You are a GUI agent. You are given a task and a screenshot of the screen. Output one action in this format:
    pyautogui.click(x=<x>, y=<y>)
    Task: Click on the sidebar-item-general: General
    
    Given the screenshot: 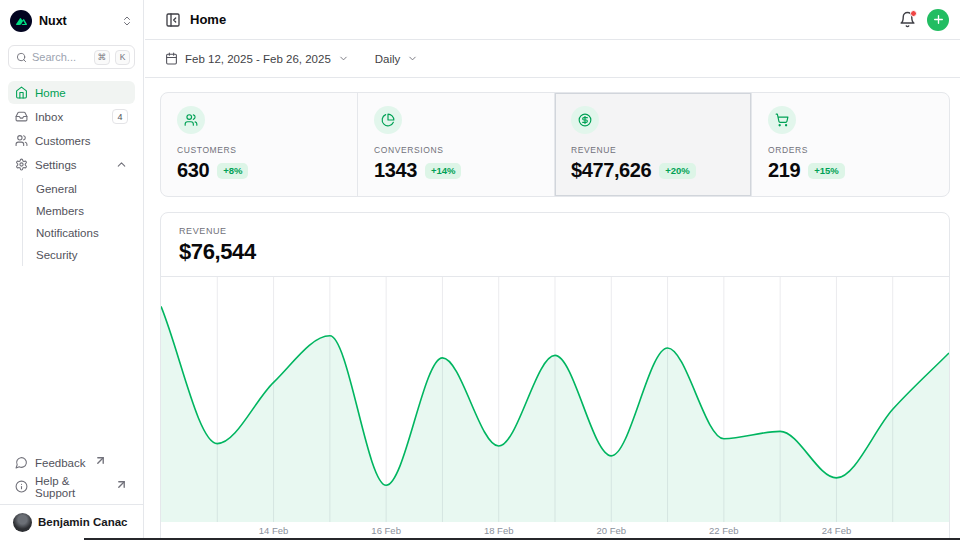 What is the action you would take?
    pyautogui.click(x=86, y=189)
    